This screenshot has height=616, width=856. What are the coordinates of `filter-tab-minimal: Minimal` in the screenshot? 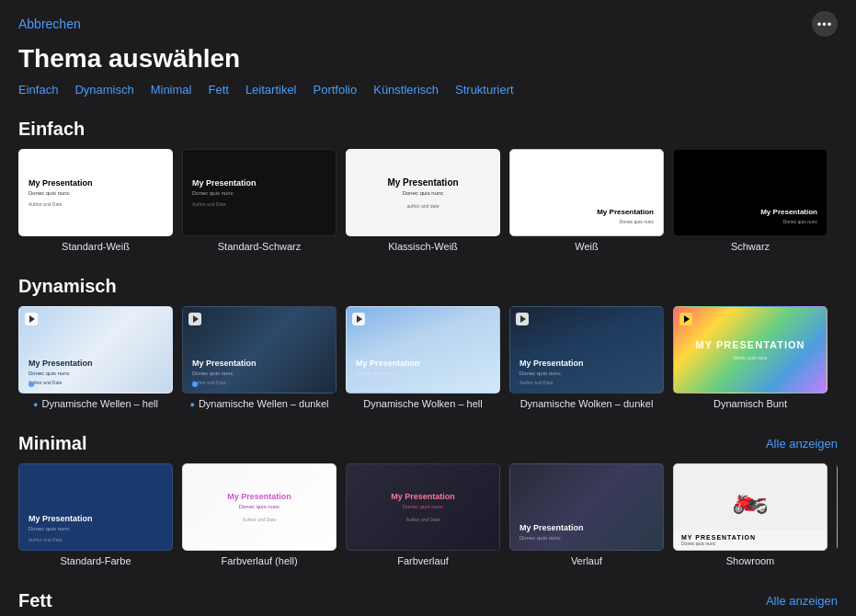 It's located at (171, 90).